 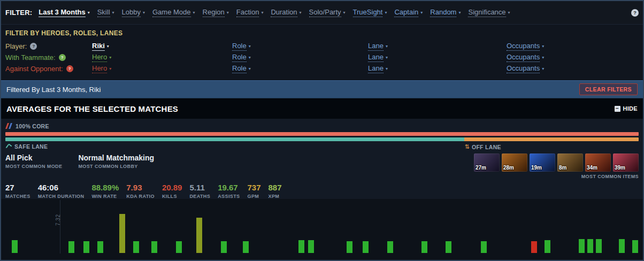 I want to click on off-lane-label: ⇅ OFF LANE, so click(x=482, y=147).